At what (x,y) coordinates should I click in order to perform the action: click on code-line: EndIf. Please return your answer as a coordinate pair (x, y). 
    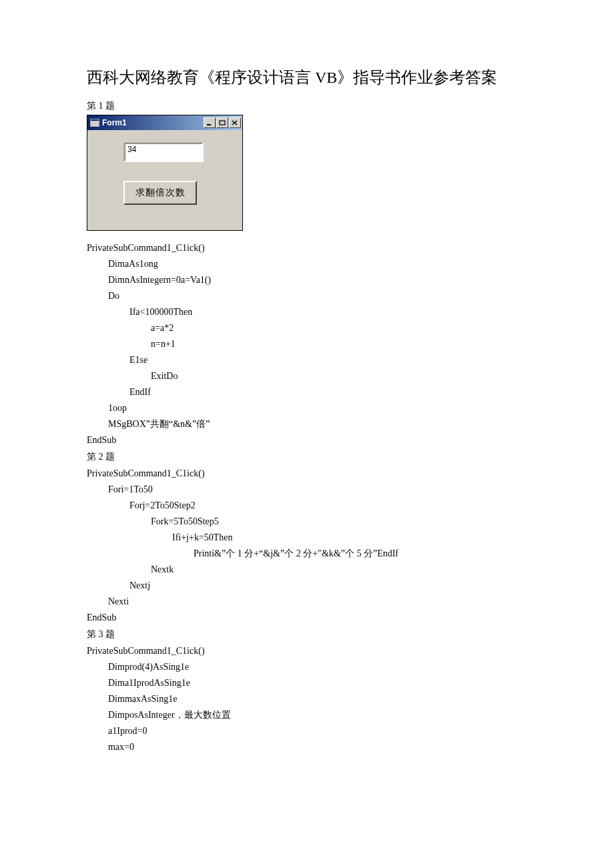
    Looking at the image, I should click on (307, 392).